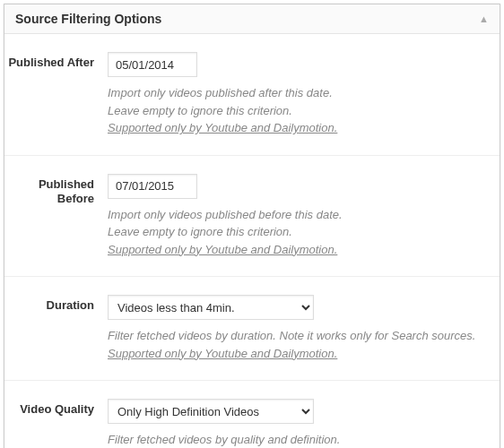 The height and width of the screenshot is (448, 504). Describe the element at coordinates (298, 111) in the screenshot. I see `published-after-help: Import only videos published after this …` at that location.